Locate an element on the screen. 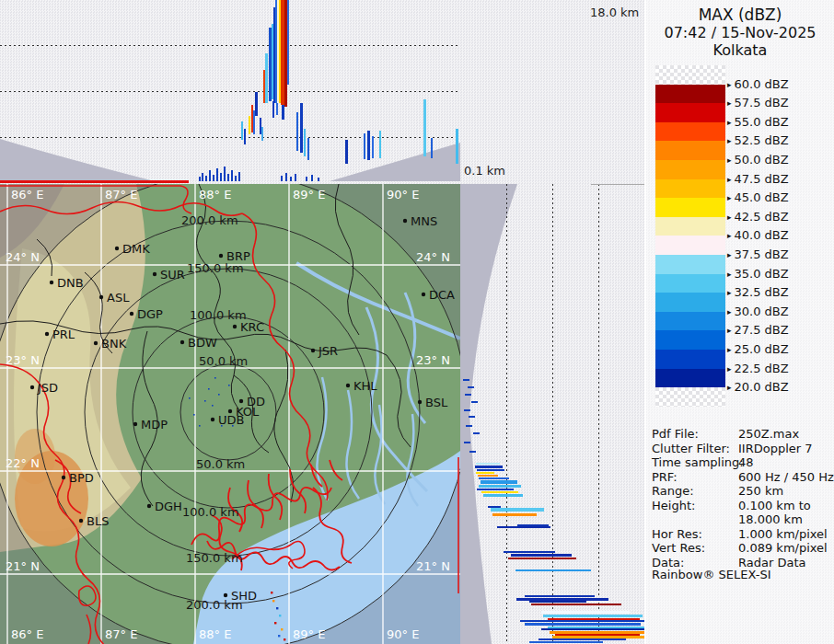 The width and height of the screenshot is (834, 644). metadata-value: 0.089 km/pixel is located at coordinates (782, 548).